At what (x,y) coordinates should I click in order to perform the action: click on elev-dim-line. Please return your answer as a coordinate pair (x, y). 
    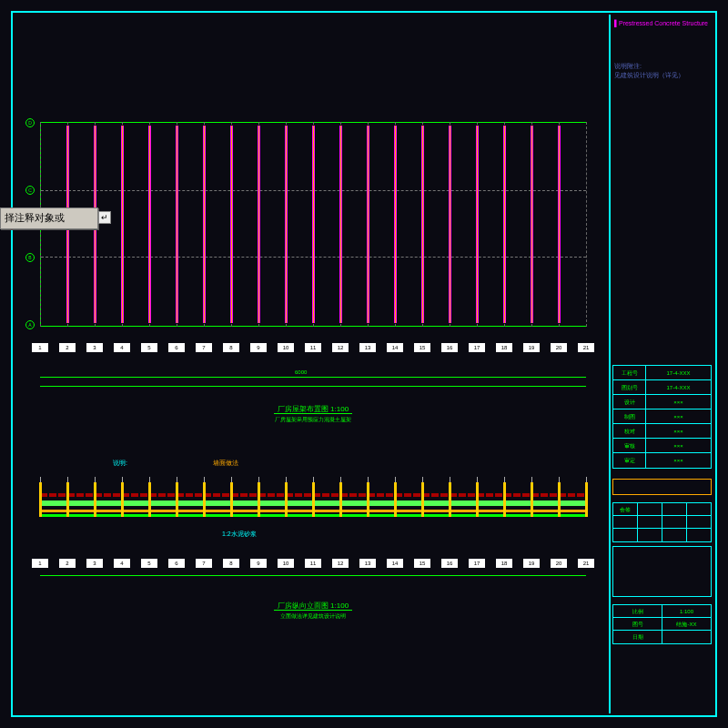
    Looking at the image, I should click on (313, 575).